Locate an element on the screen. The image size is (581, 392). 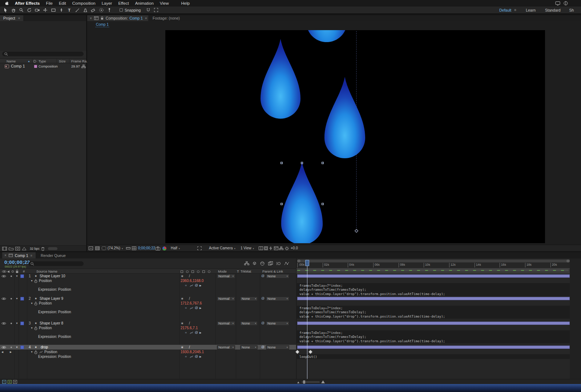
col-type: Type is located at coordinates (42, 61).